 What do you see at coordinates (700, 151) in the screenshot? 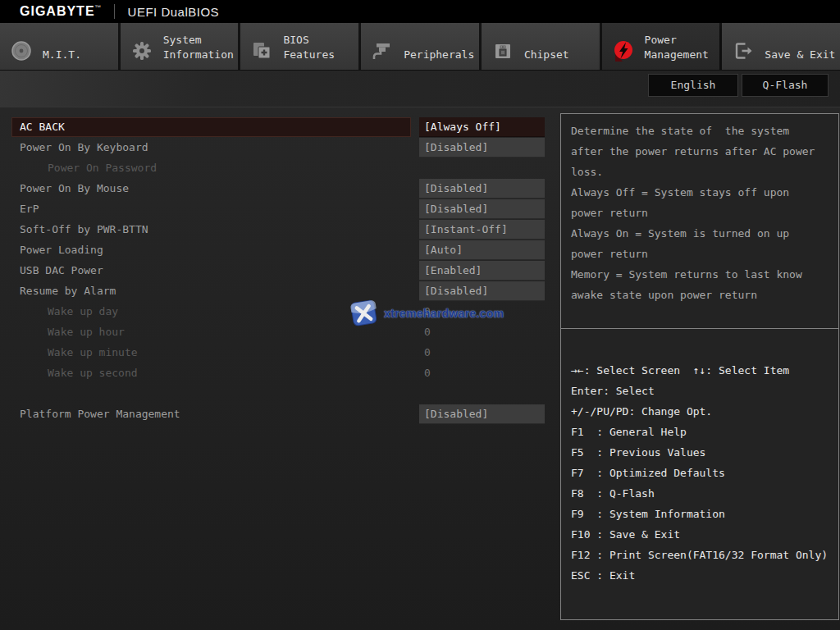
I see `help-line: after the power returns after AC power` at bounding box center [700, 151].